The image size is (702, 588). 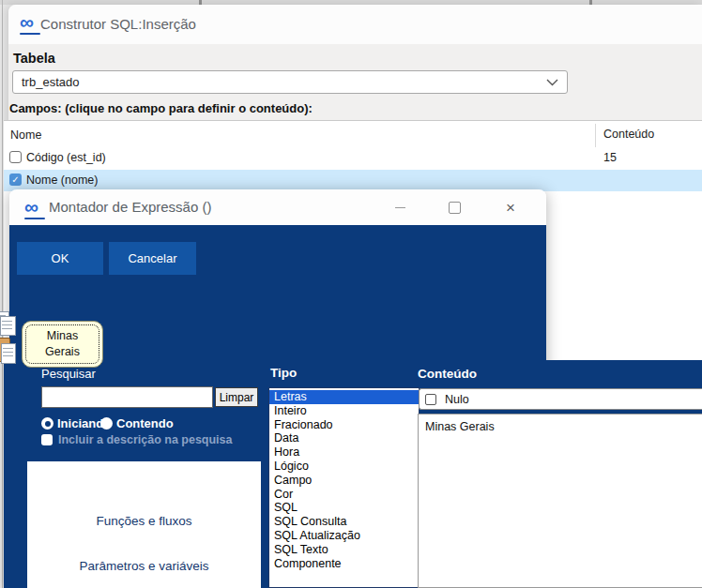 What do you see at coordinates (118, 24) in the screenshot?
I see `window-title: Construtor SQL:Inserção` at bounding box center [118, 24].